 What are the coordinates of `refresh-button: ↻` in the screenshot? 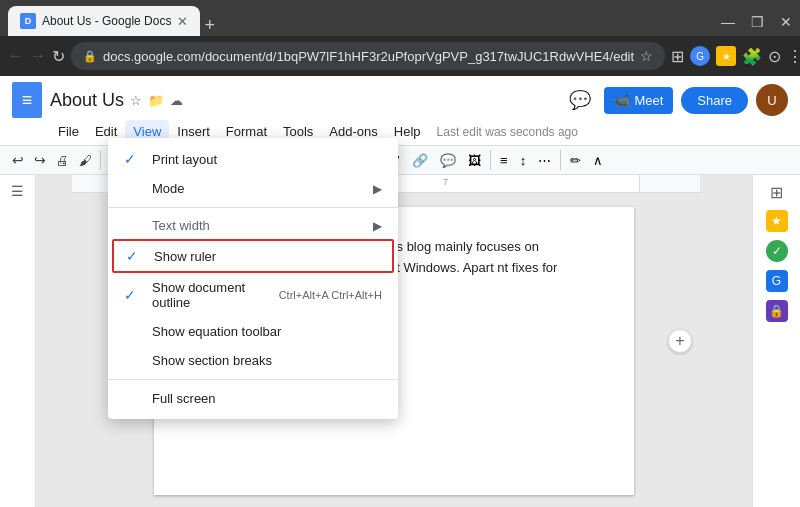 It's located at (58, 56).